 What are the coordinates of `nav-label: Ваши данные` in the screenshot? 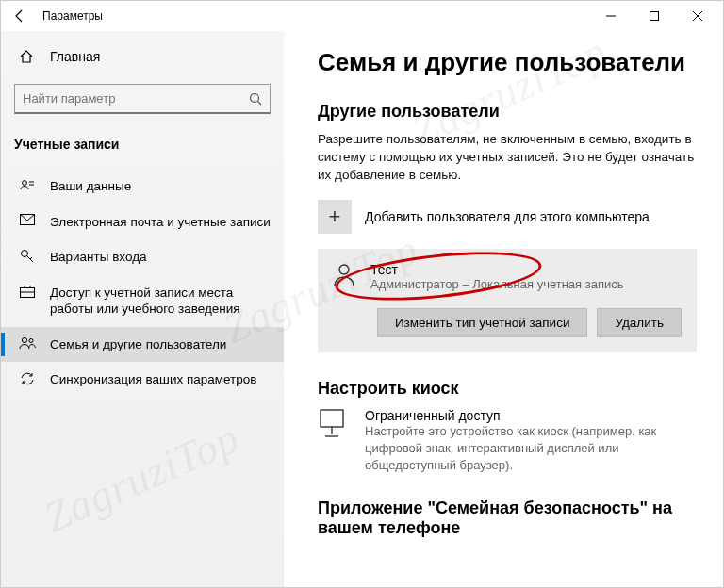 It's located at (90, 187).